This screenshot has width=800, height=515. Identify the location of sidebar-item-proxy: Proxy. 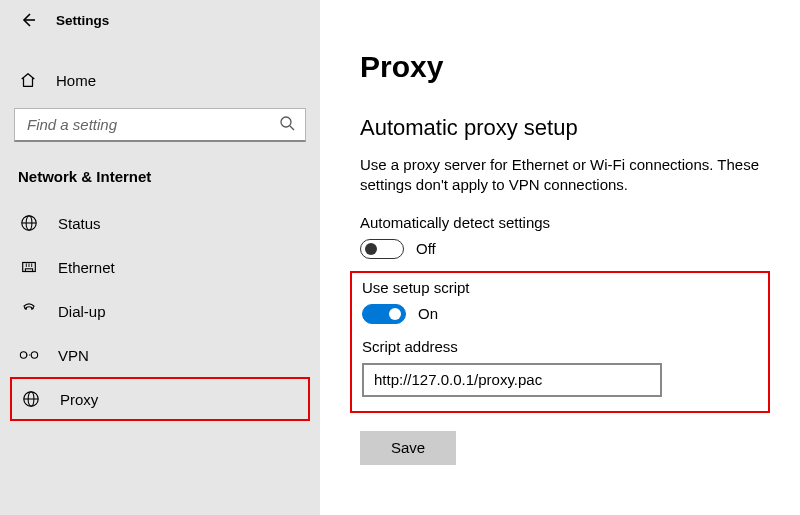
(160, 399).